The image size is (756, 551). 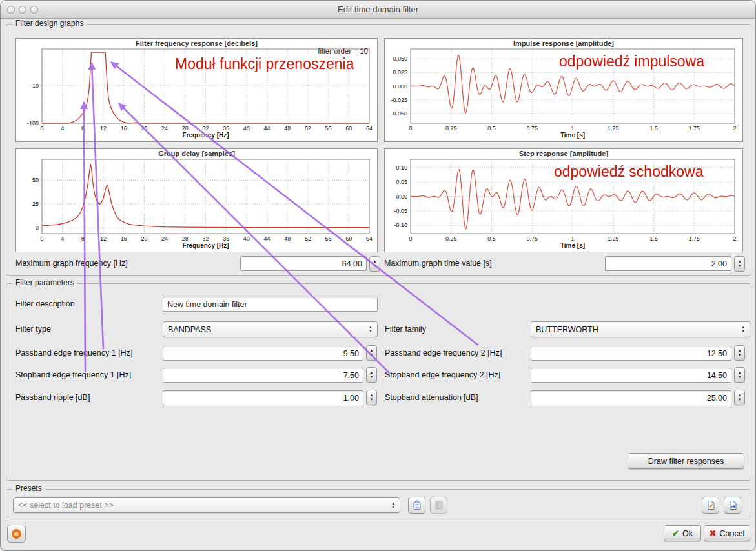 What do you see at coordinates (640, 329) in the screenshot?
I see `filter-family-select: BUTTERWORTH ▲▼` at bounding box center [640, 329].